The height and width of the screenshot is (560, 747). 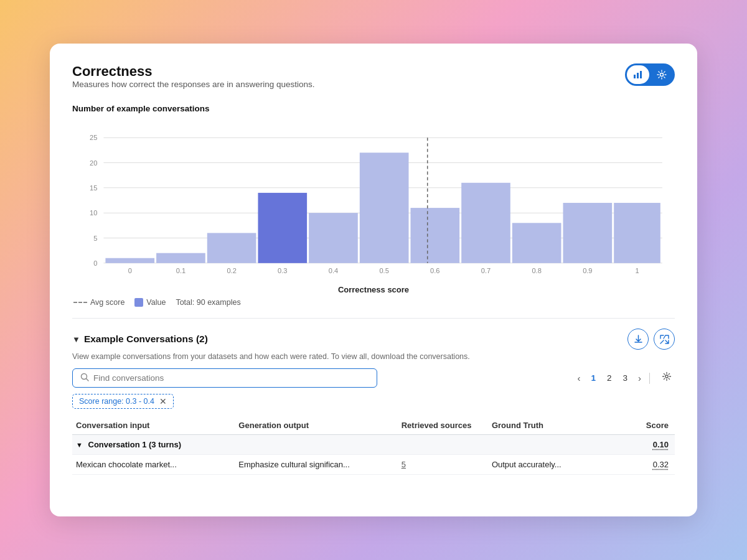 I want to click on svg-text: 0.1, so click(x=181, y=271).